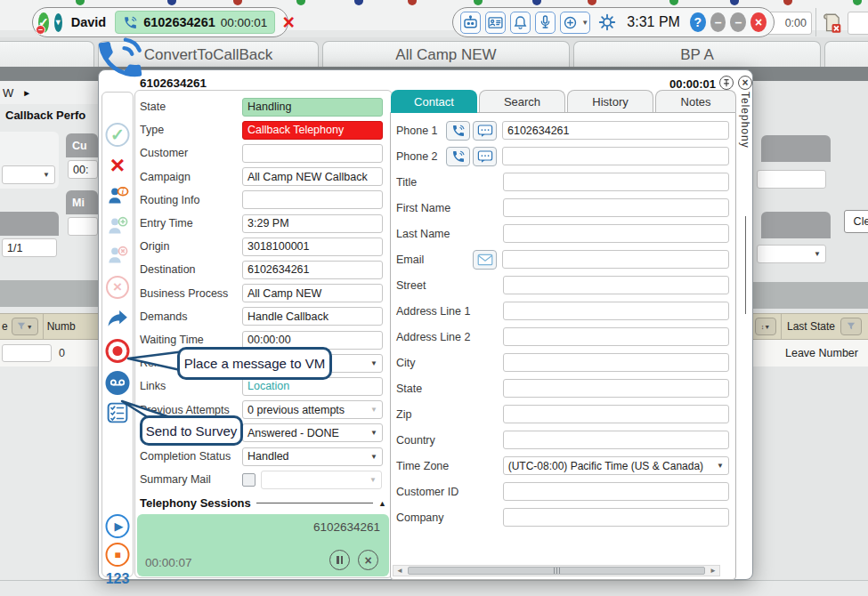  What do you see at coordinates (312, 317) in the screenshot?
I see `demands-input: Handle Callback` at bounding box center [312, 317].